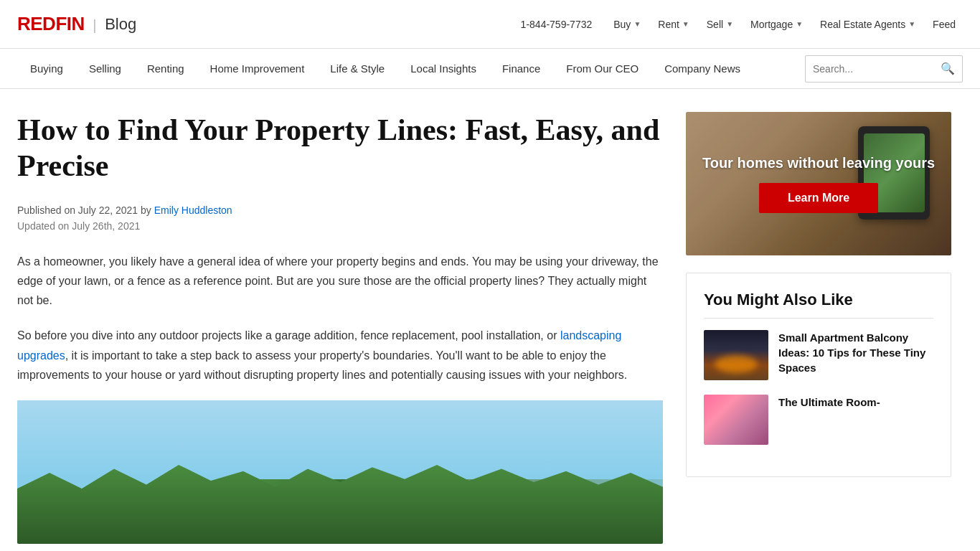 The image size is (980, 551). I want to click on also-like-title: You Might Also Like, so click(819, 304).